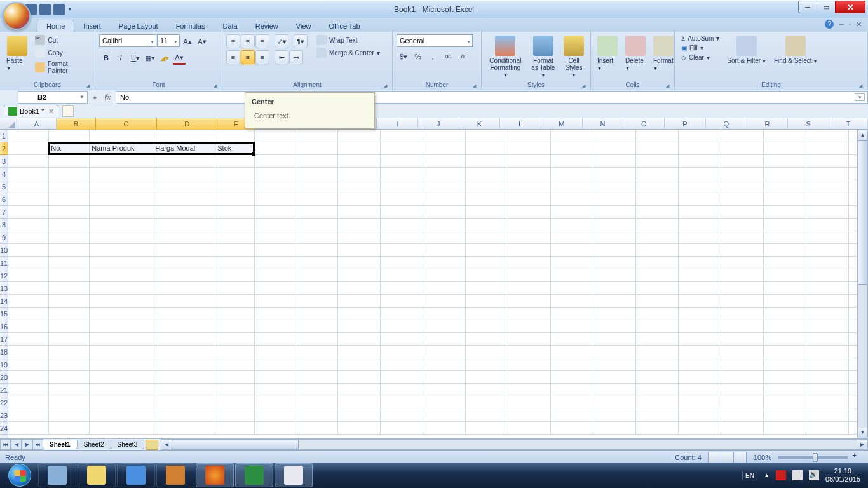 The height and width of the screenshot is (488, 868). What do you see at coordinates (700, 57) in the screenshot?
I see `clear-button: ◇ Clear ▾` at bounding box center [700, 57].